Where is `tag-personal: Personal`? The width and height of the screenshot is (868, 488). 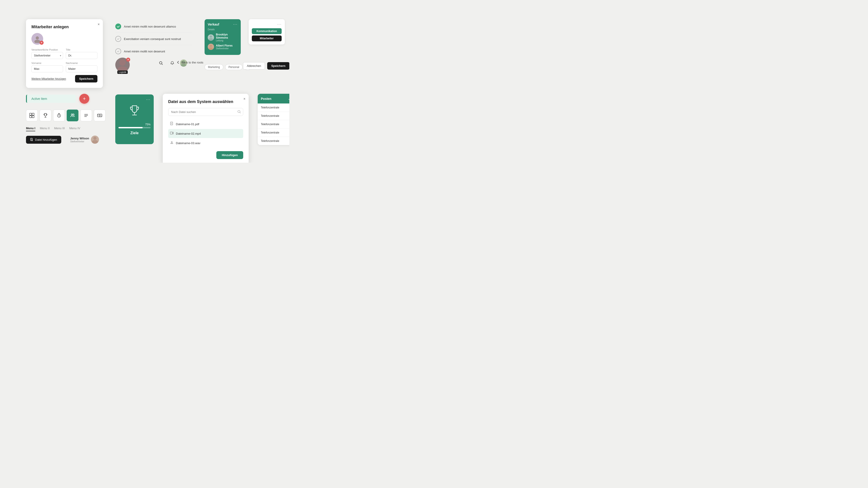 tag-personal: Personal is located at coordinates (234, 67).